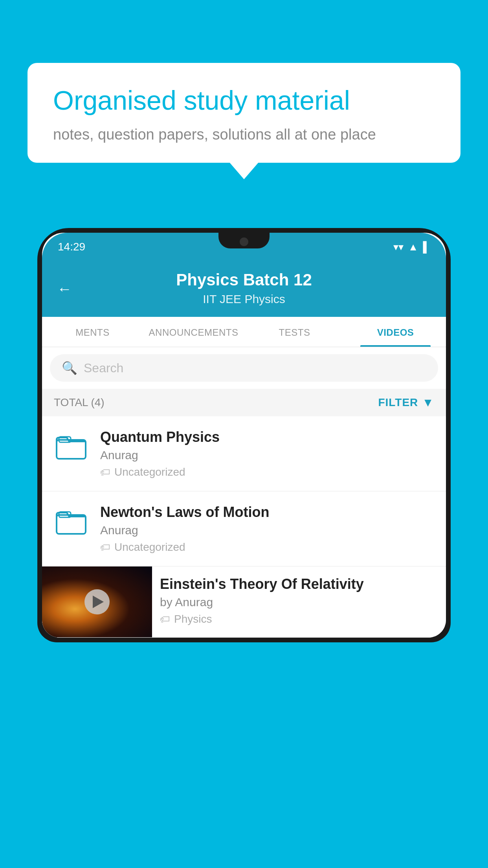 This screenshot has width=488, height=868. Describe the element at coordinates (244, 289) in the screenshot. I see `app-header: ← Physics Batch 12 IIT JEE Physics` at that location.